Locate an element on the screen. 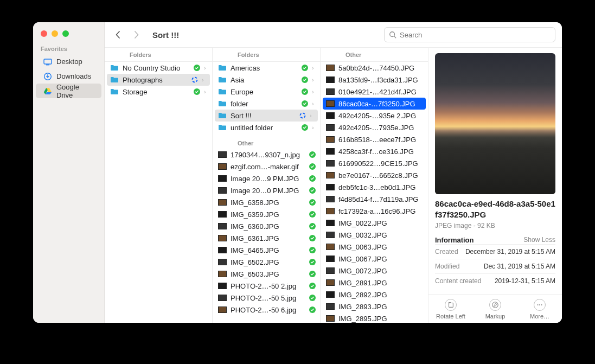 Image resolution: width=595 pixels, height=364 pixels. preview-show-less-toggle: Show Less is located at coordinates (539, 240).